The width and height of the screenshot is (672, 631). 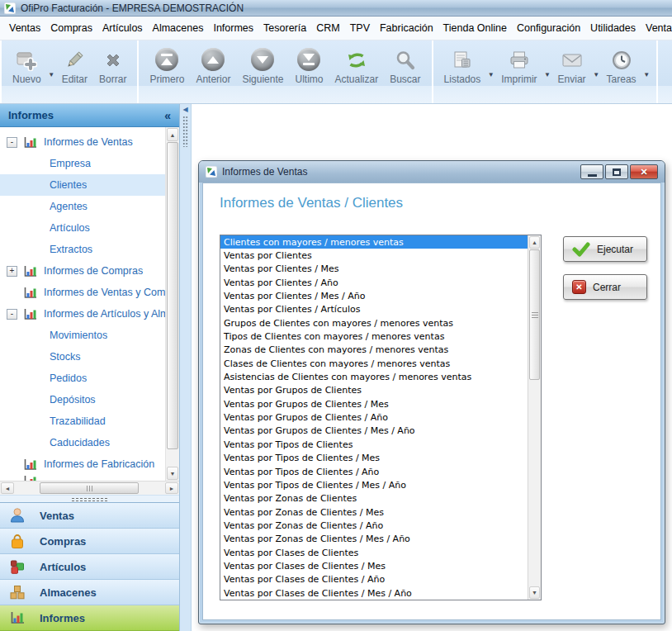 I want to click on report-list-item: Ventas por Zonas de Clientes, so click(x=374, y=499).